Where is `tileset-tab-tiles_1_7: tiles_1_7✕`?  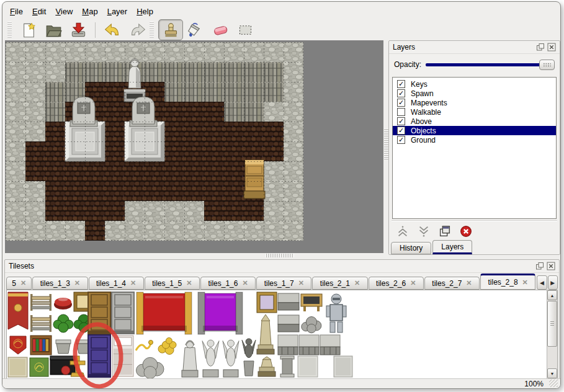
tileset-tab-tiles_1_7: tiles_1_7✕ is located at coordinates (284, 283).